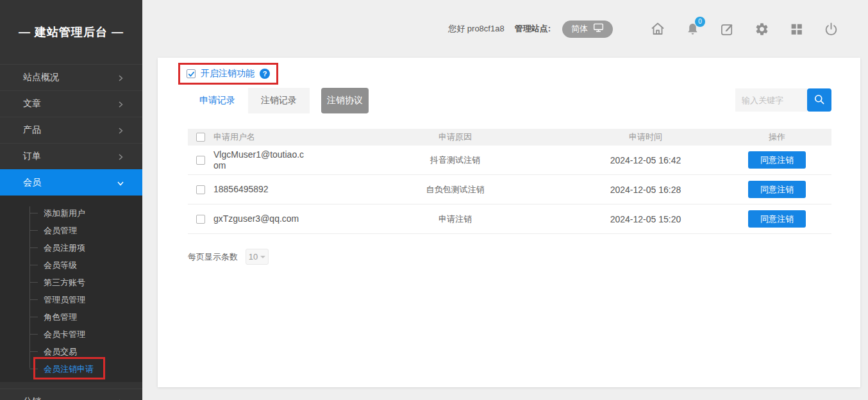 This screenshot has height=400, width=868. I want to click on monitor-icon, so click(599, 29).